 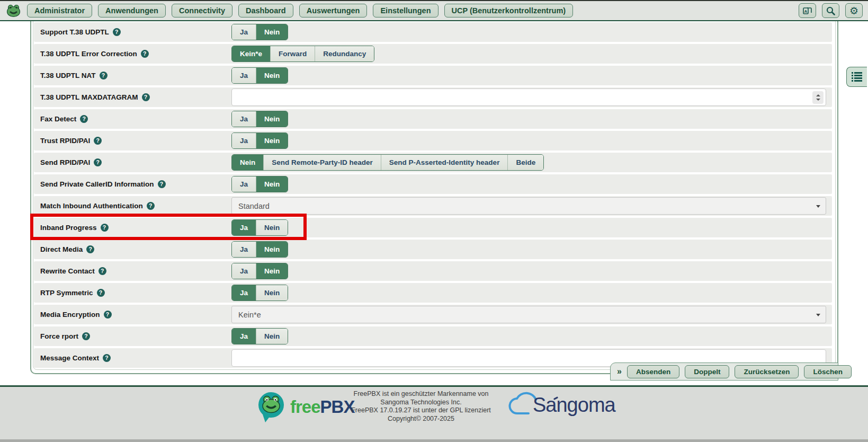 I want to click on toggle-group-rewrite-contact: JaNein, so click(x=259, y=271).